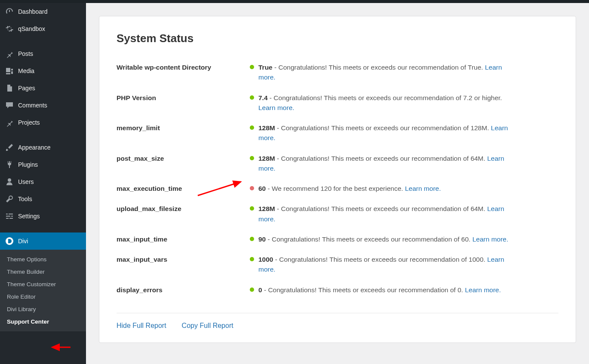  I want to click on sidebar-item-label: qSandbox, so click(32, 29).